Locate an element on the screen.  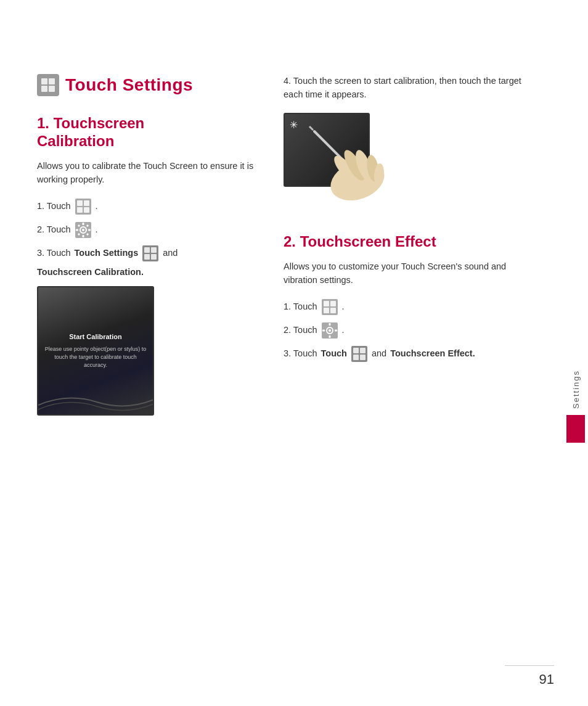
section1-step1: 1. Touch . is located at coordinates (151, 207).